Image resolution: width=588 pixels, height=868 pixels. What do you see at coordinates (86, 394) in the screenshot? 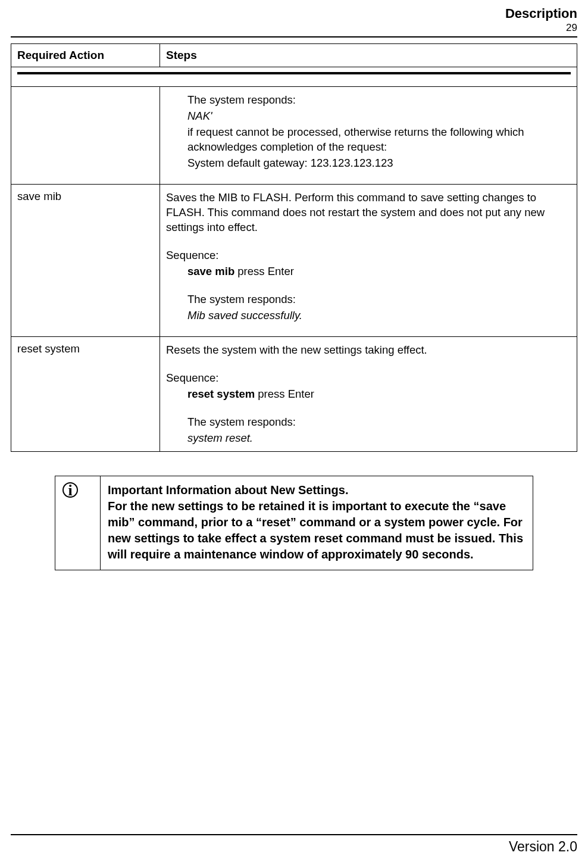
I see `action-cell: reset system` at bounding box center [86, 394].